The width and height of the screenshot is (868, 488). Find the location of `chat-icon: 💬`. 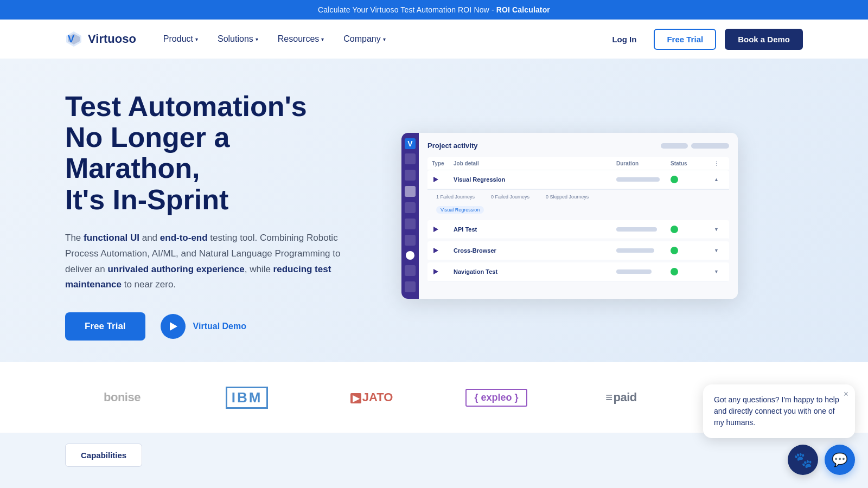

chat-icon: 💬 is located at coordinates (840, 460).